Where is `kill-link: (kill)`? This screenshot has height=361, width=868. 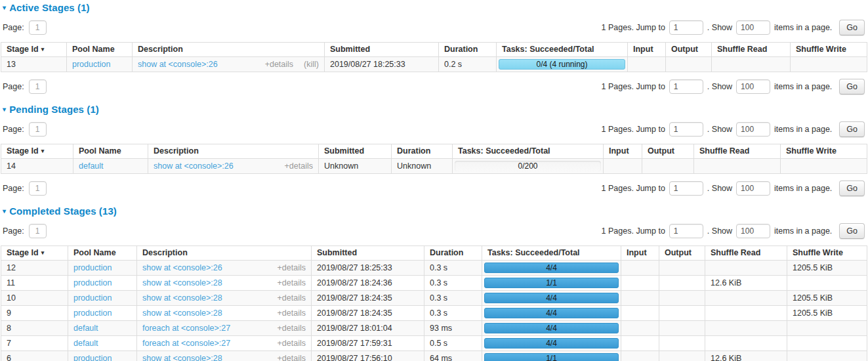 kill-link: (kill) is located at coordinates (311, 64).